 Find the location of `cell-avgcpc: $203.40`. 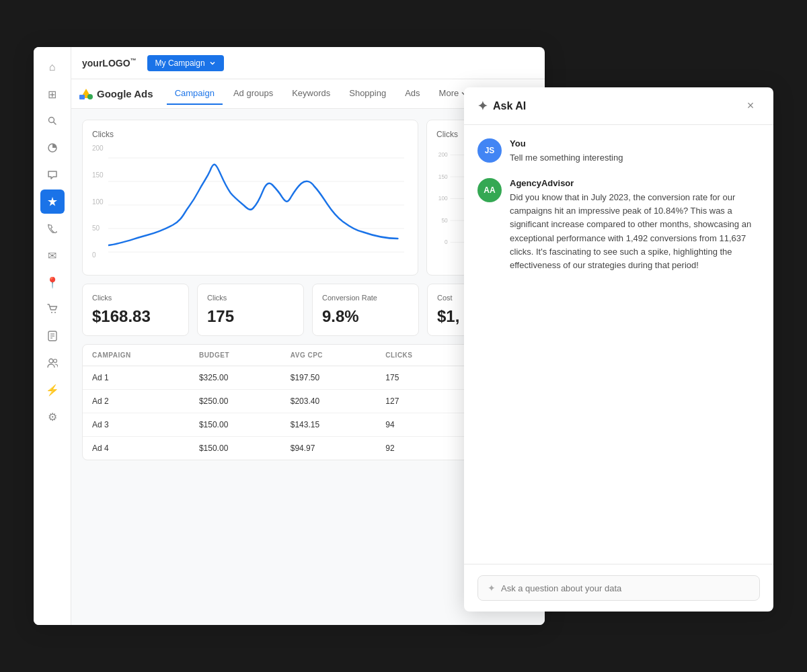

cell-avgcpc: $203.40 is located at coordinates (329, 402).